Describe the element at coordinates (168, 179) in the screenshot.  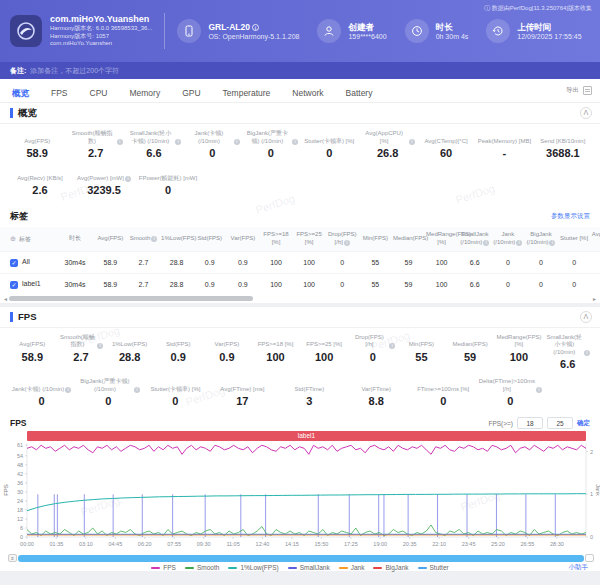
I see `stat-label-text: FPower(帧能耗) [mW]` at that location.